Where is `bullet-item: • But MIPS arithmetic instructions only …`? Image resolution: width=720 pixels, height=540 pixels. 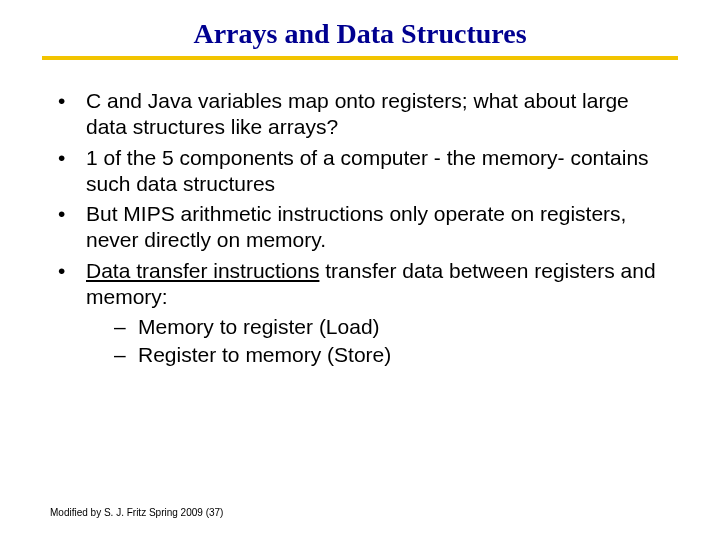
bullet-item: • But MIPS arithmetic instructions only … is located at coordinates (364, 228).